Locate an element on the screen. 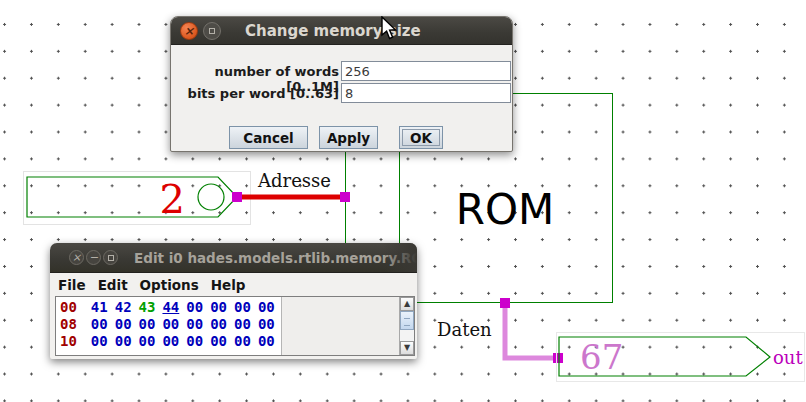  connector-input-tip is located at coordinates (237, 197).